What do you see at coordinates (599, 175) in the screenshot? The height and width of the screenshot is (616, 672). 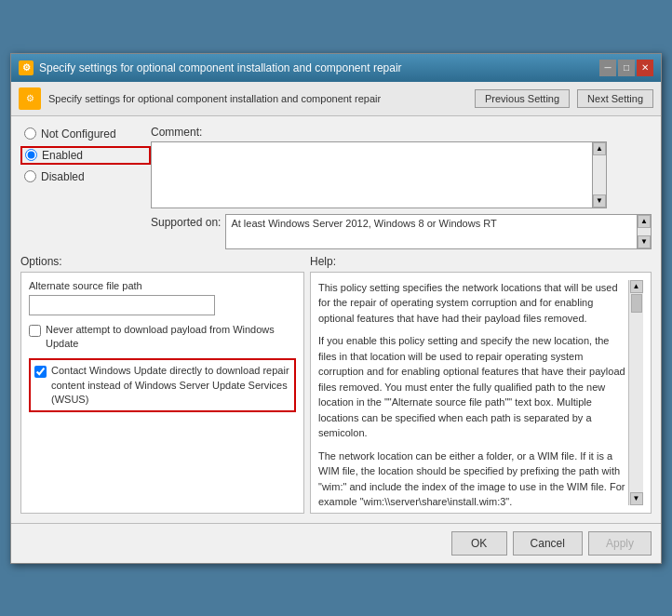 I see `comment-scrollbar: ▲ ▼` at bounding box center [599, 175].